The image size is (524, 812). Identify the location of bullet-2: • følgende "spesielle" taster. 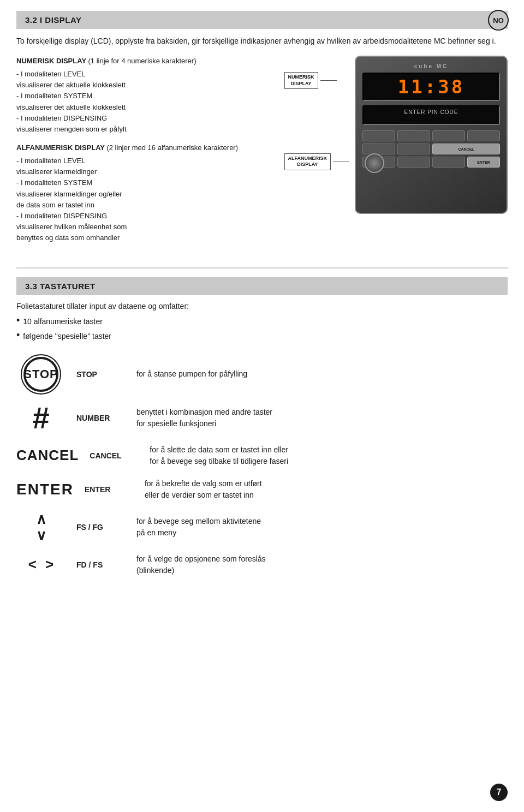
(262, 336).